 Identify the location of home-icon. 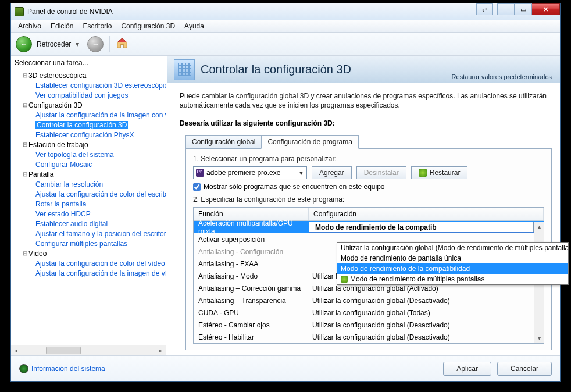
(122, 44).